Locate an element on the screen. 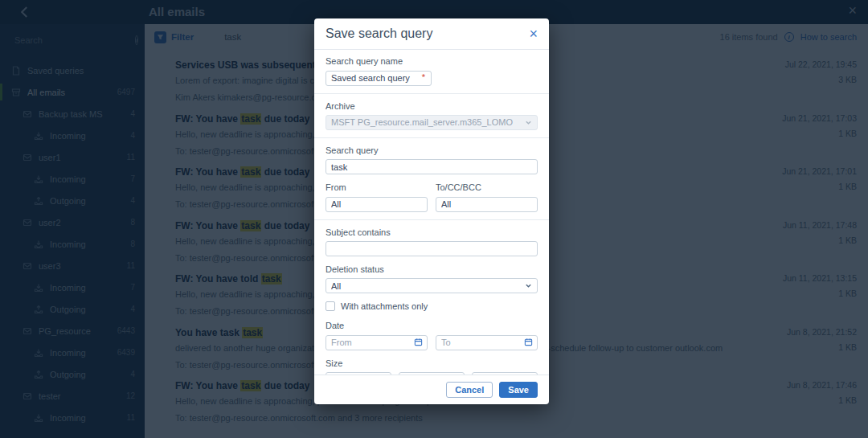  save-button: Save is located at coordinates (518, 390).